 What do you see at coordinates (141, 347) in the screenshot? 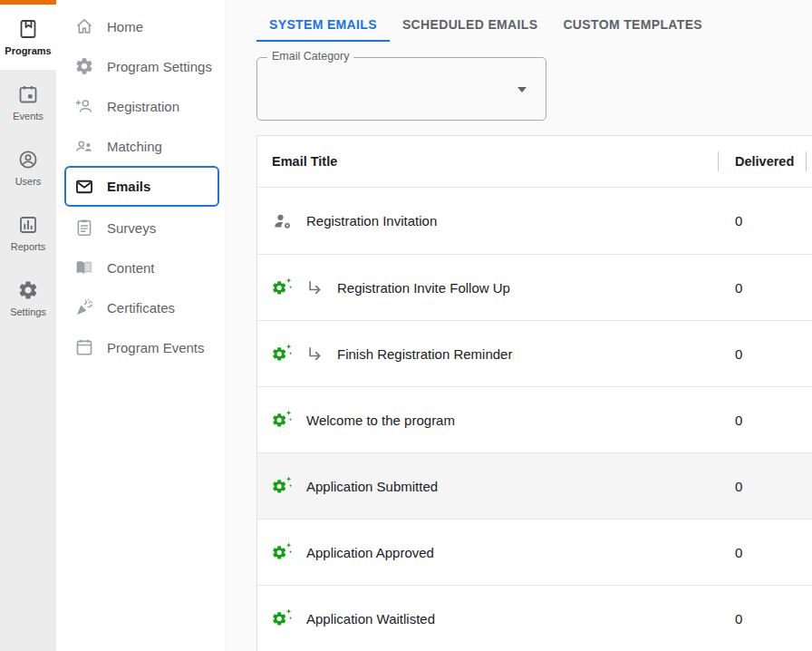
I see `sidebar-item-program-events: Program Events` at bounding box center [141, 347].